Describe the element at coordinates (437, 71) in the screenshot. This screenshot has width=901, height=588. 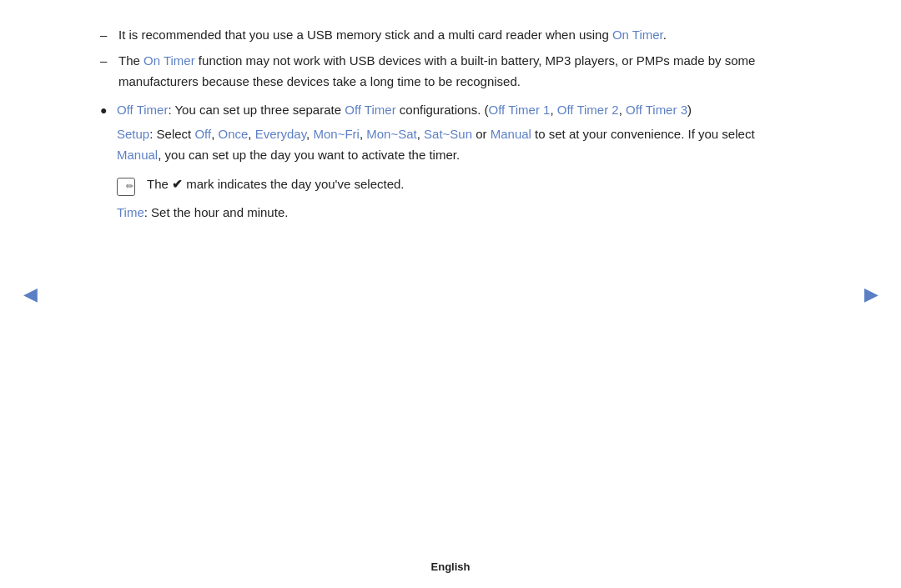
I see `text-static: function may not work with USB devices w…` at that location.